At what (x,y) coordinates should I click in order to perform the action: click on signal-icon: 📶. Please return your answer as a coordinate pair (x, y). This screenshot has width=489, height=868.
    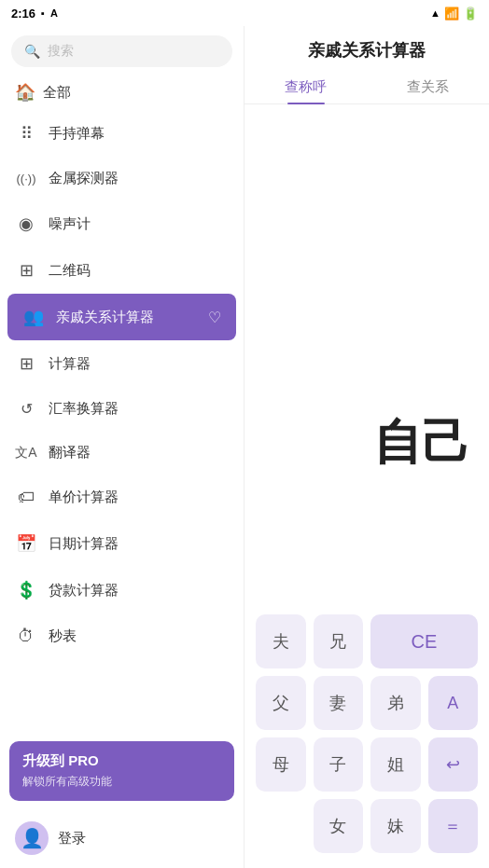
    Looking at the image, I should click on (452, 13).